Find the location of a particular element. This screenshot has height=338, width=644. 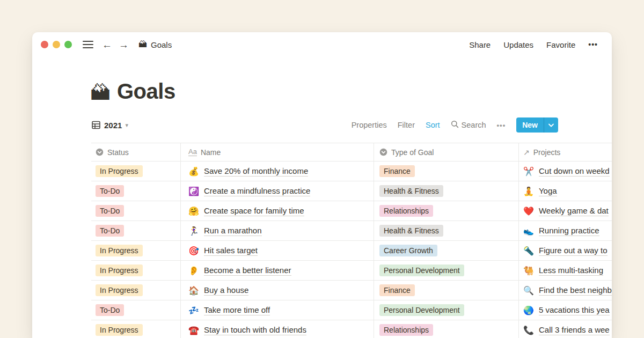

column-header-projects: ↗ Projects is located at coordinates (566, 152).